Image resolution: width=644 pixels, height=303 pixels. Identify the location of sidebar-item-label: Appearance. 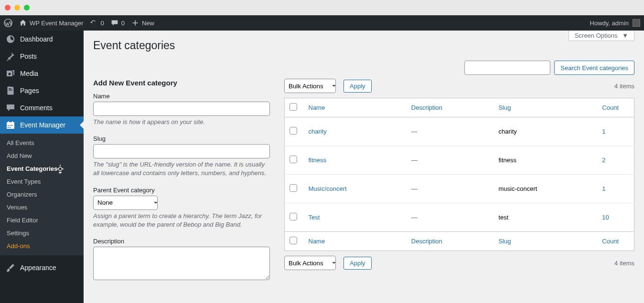
(38, 268).